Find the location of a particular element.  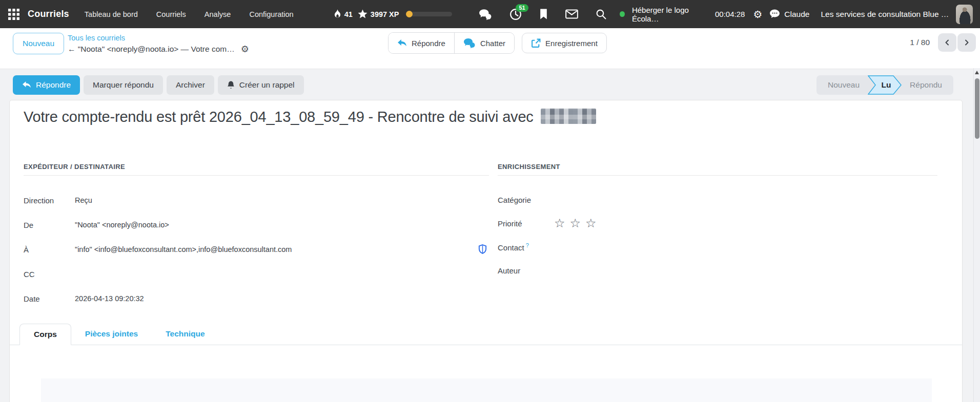

field-row-direction: Direction Reçu is located at coordinates (256, 200).